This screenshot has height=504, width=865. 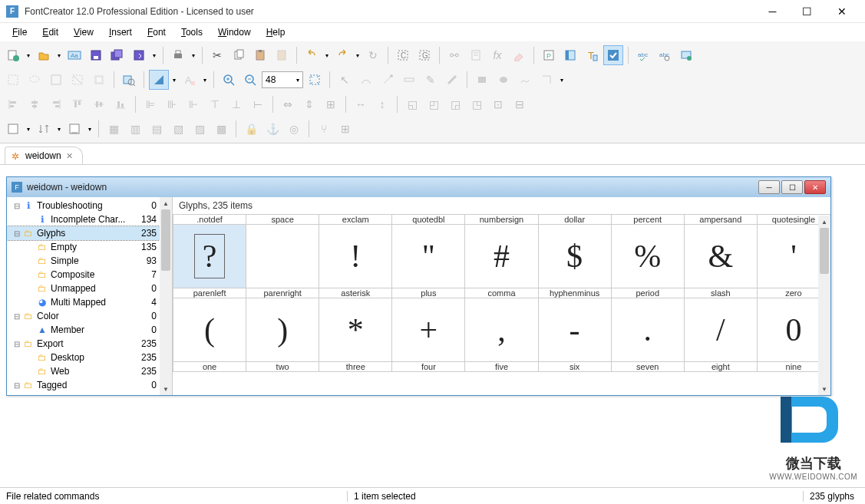 What do you see at coordinates (89, 371) in the screenshot?
I see `tree-item-web: 🗀Web235` at bounding box center [89, 371].